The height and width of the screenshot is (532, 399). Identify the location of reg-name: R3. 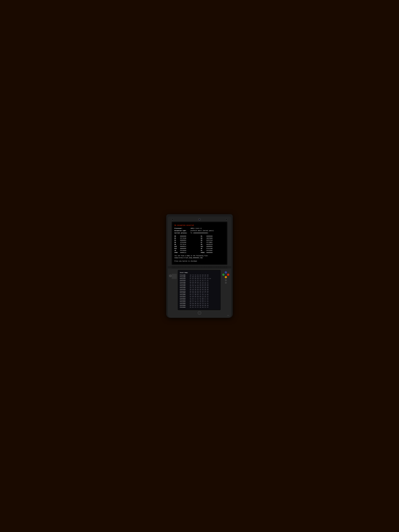
(203, 238).